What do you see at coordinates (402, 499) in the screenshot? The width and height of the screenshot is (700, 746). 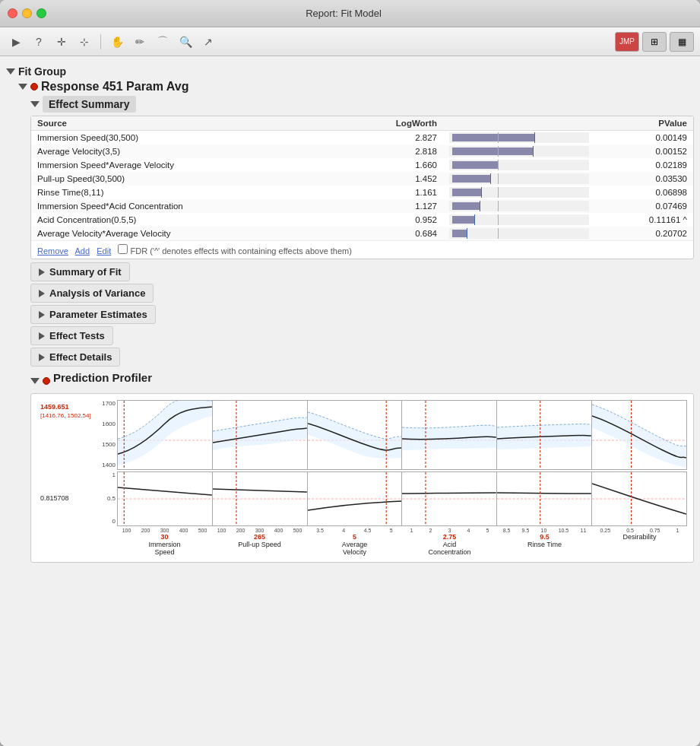 I see `desirability-charts` at bounding box center [402, 499].